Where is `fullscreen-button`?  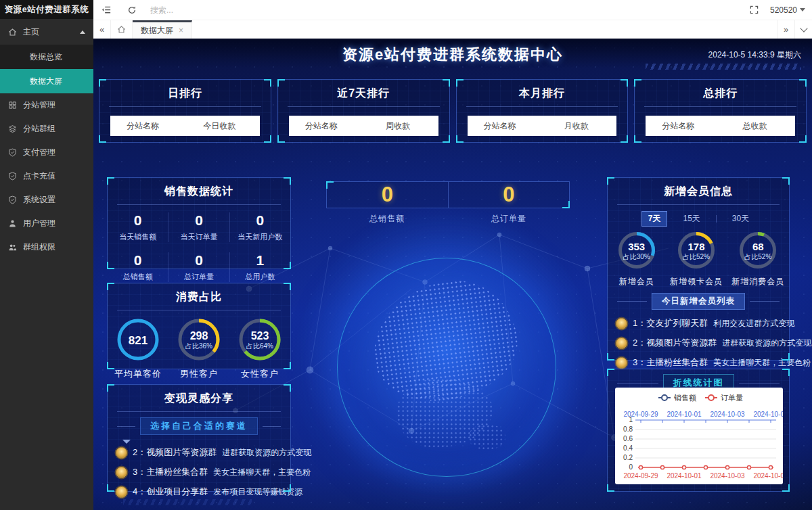
fullscreen-button is located at coordinates (754, 10).